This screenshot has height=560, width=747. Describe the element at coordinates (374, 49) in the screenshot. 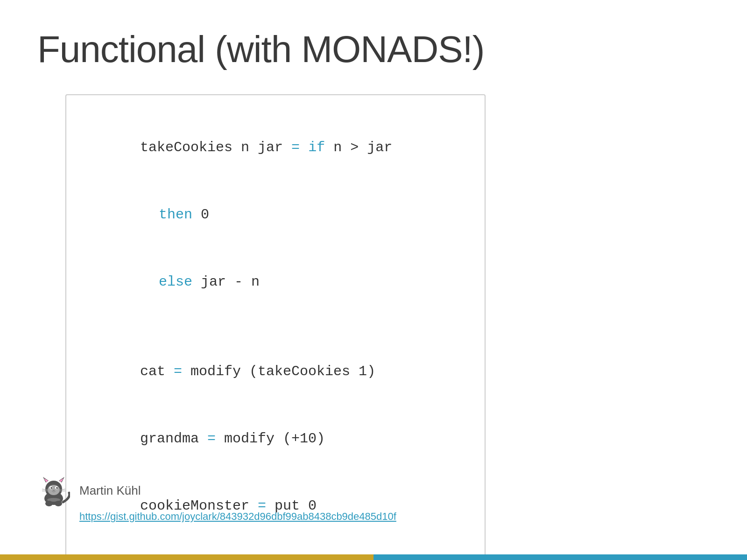

I see `slide-title: Functional (with MONADS!)` at that location.